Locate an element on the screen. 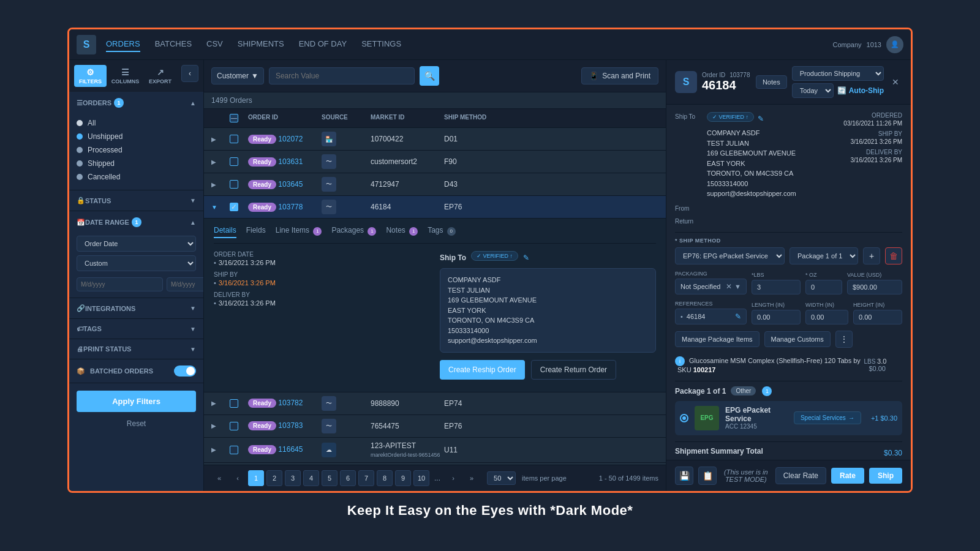 This screenshot has width=980, height=551. search-input is located at coordinates (342, 76).